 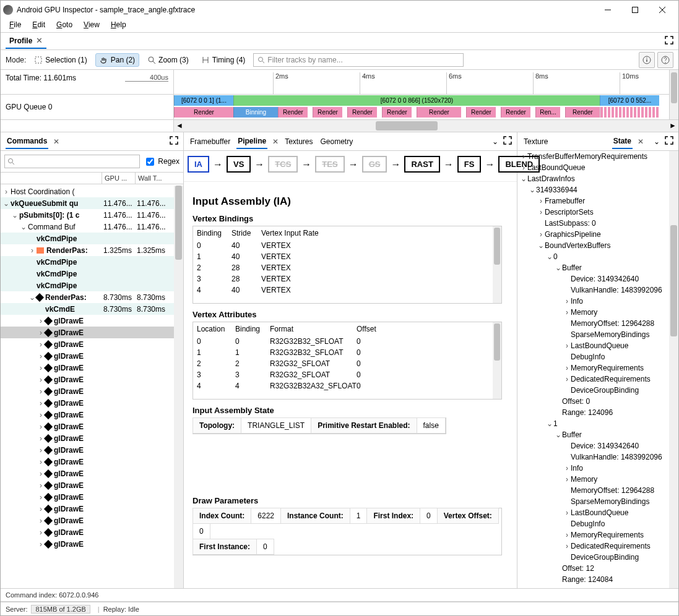 What do you see at coordinates (673, 95) in the screenshot?
I see `timeline-vscroll` at bounding box center [673, 95].